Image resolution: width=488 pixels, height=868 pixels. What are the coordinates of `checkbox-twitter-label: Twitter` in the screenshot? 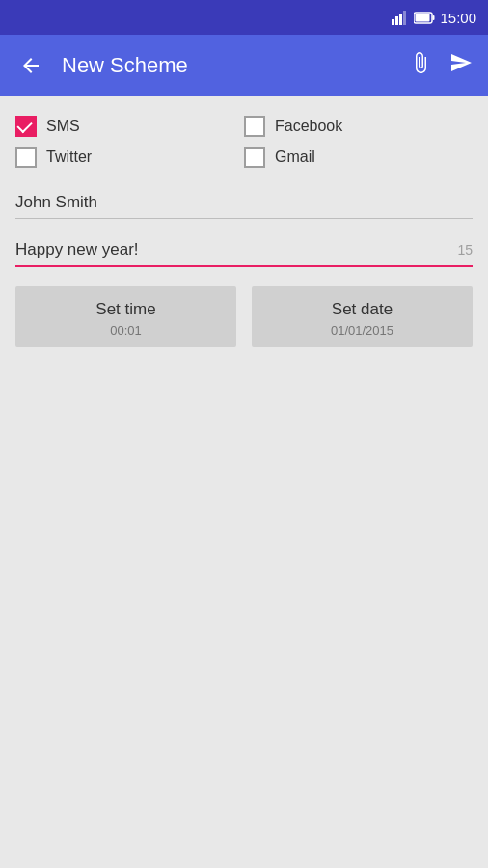 It's located at (69, 157).